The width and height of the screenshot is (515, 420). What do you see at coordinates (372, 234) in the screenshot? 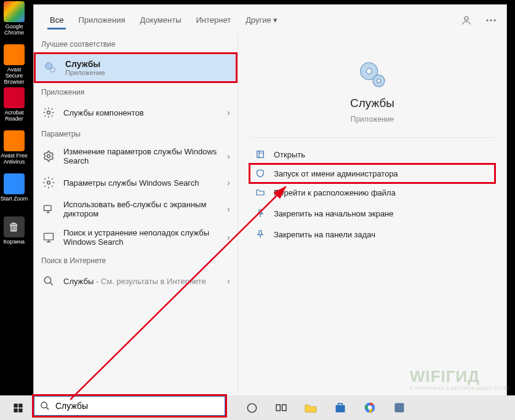
I see `action-pin-taskbar: Закрепить на панели задач` at bounding box center [372, 234].